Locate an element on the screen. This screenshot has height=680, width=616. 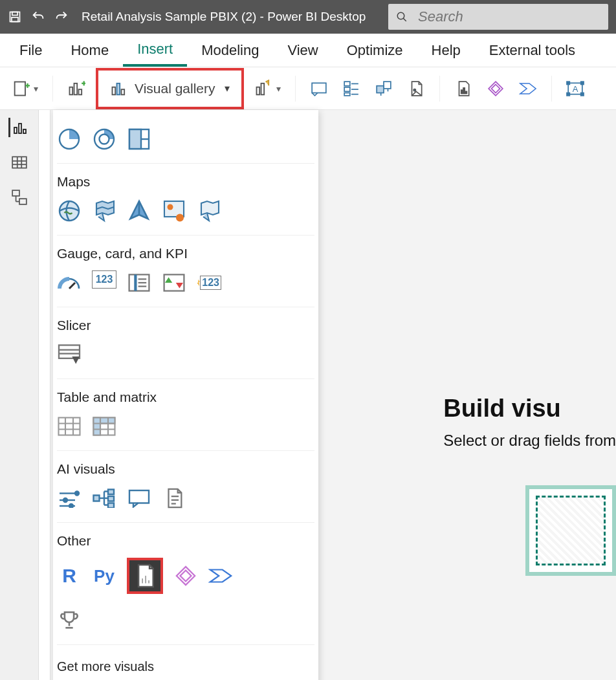
buttons-icon is located at coordinates (351, 89).